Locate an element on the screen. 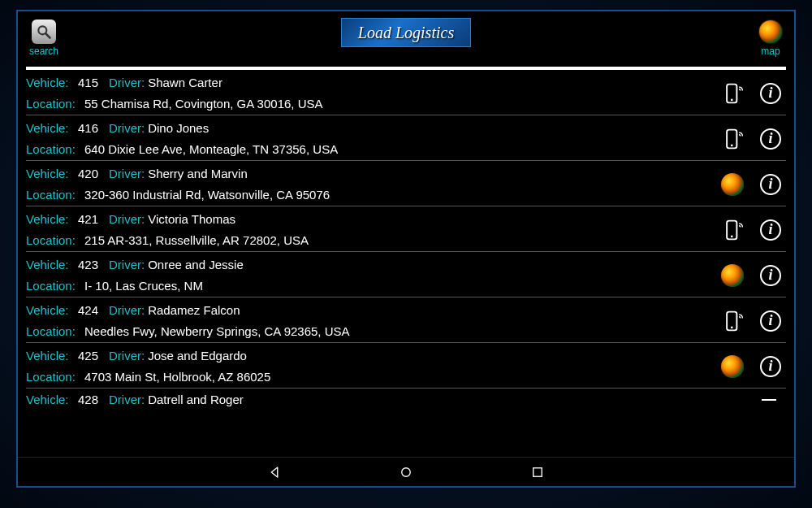 The height and width of the screenshot is (508, 812). row-content: Vehicle:421Driver:Victoria ThomasLocatio… is located at coordinates (374, 229).